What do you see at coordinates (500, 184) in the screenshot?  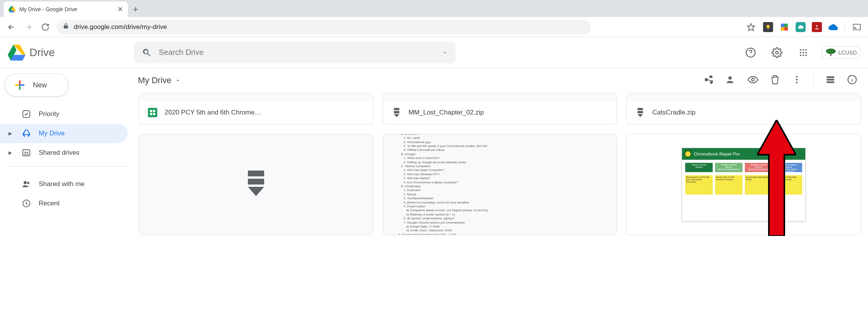 I see `file-card: I. Introduction [12:45 - 1:00] A. Who am…` at bounding box center [500, 184].